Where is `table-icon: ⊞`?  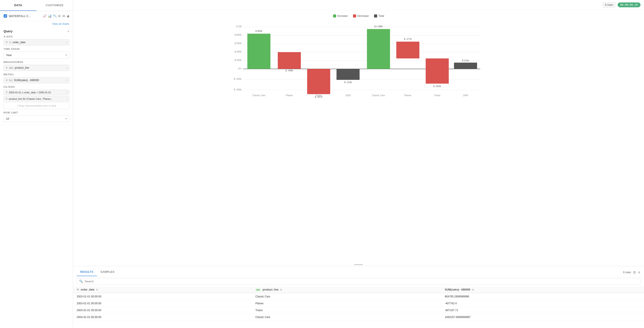
table-icon: ⊞ is located at coordinates (60, 16).